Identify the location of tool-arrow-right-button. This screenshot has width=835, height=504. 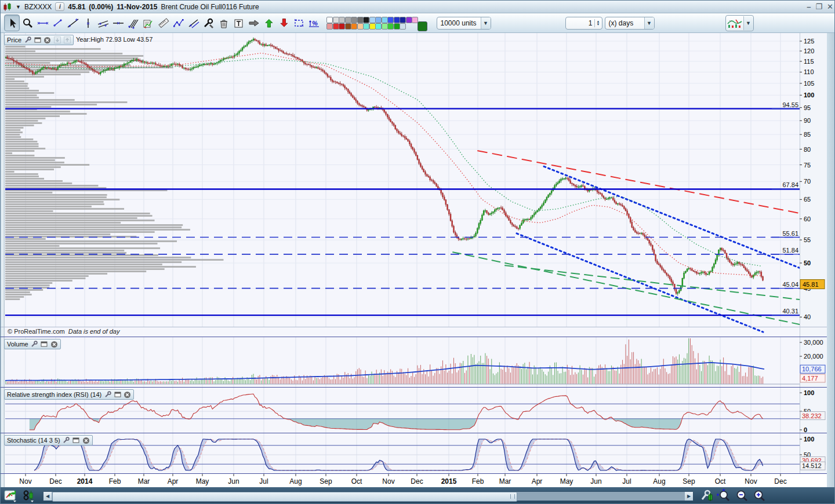
(254, 23).